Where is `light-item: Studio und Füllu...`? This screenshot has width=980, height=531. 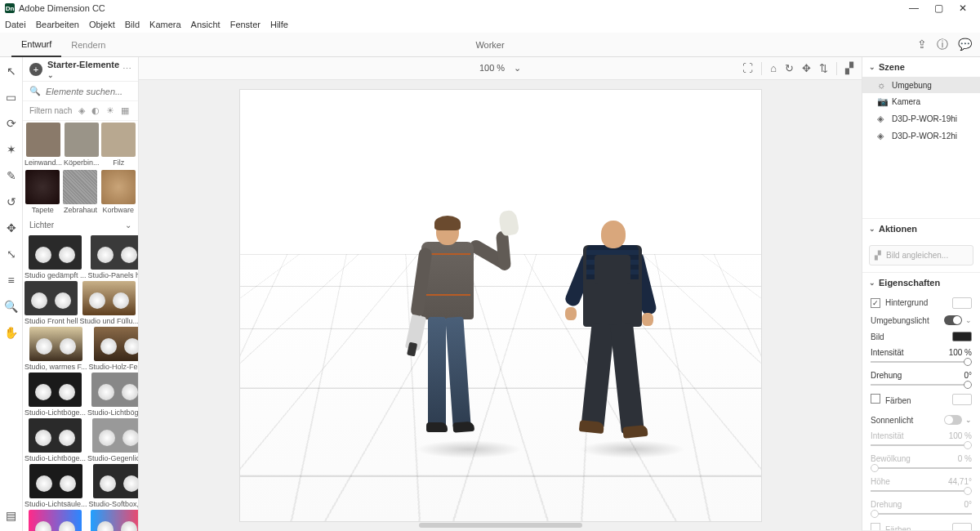 light-item: Studio und Füllu... is located at coordinates (109, 303).